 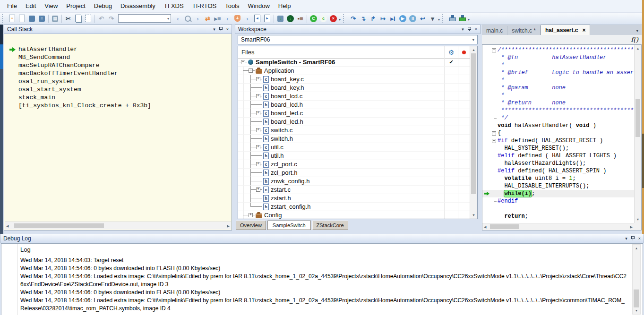 I want to click on navigate-swap-icon: ⇄, so click(x=208, y=19).